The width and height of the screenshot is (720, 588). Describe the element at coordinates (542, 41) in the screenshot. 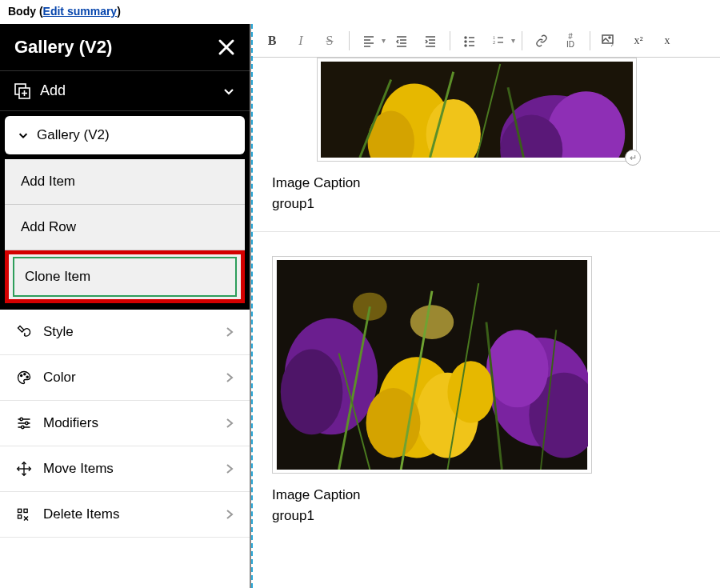

I see `link-button` at that location.